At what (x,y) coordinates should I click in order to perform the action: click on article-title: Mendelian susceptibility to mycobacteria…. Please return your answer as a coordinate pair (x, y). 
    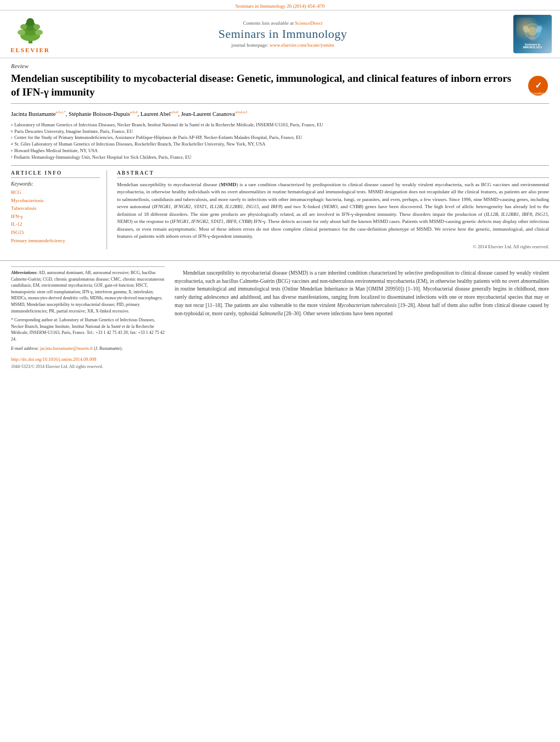
    Looking at the image, I should click on (266, 86).